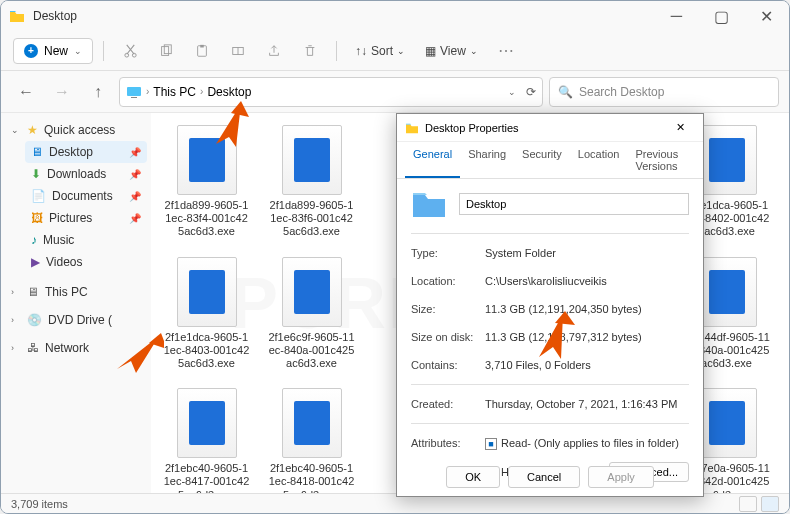  Describe the element at coordinates (487, 160) in the screenshot. I see `tab-sharing: Sharing` at that location.